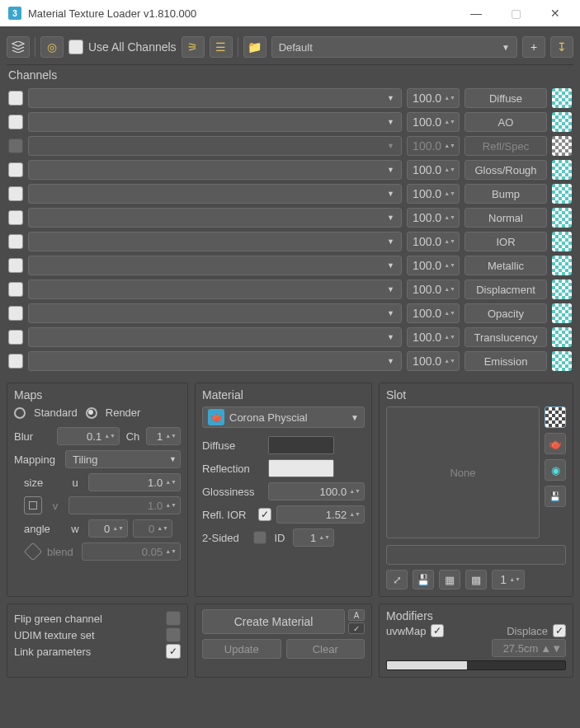 The height and width of the screenshot is (728, 580). Describe the element at coordinates (506, 122) in the screenshot. I see `channel-1-button: AO` at that location.